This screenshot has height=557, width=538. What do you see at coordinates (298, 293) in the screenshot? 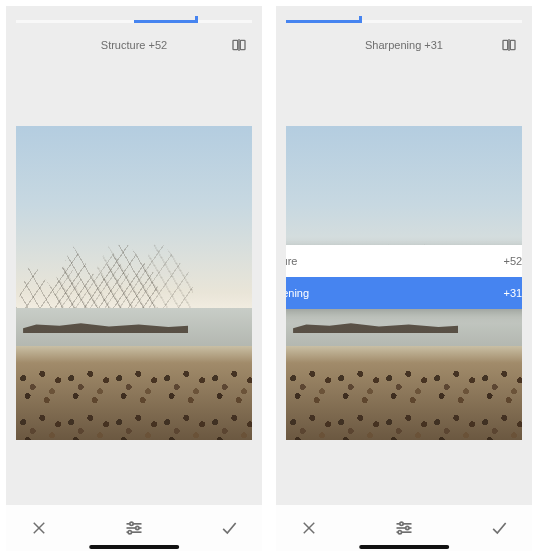
I see `popup-item-label: Sharpening` at bounding box center [298, 293].